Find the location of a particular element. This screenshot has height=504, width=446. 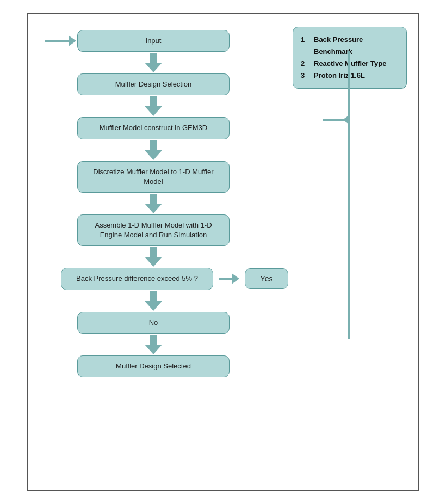

feedback-horizontal-arrow is located at coordinates (337, 120).